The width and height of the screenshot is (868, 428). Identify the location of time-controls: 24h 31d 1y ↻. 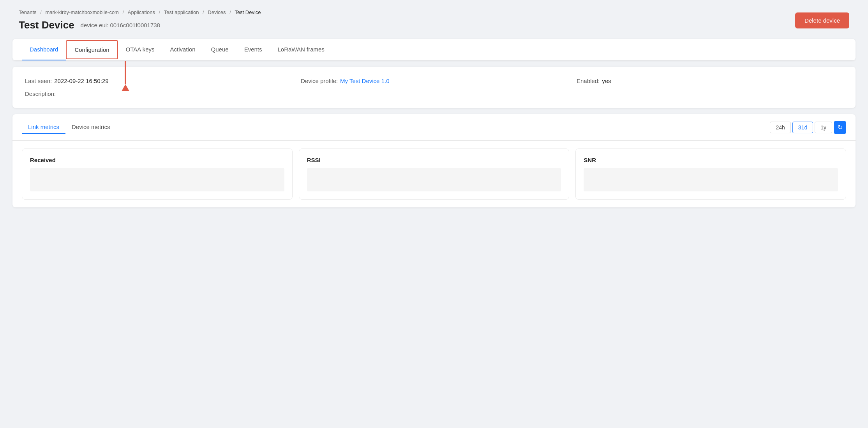
(808, 127).